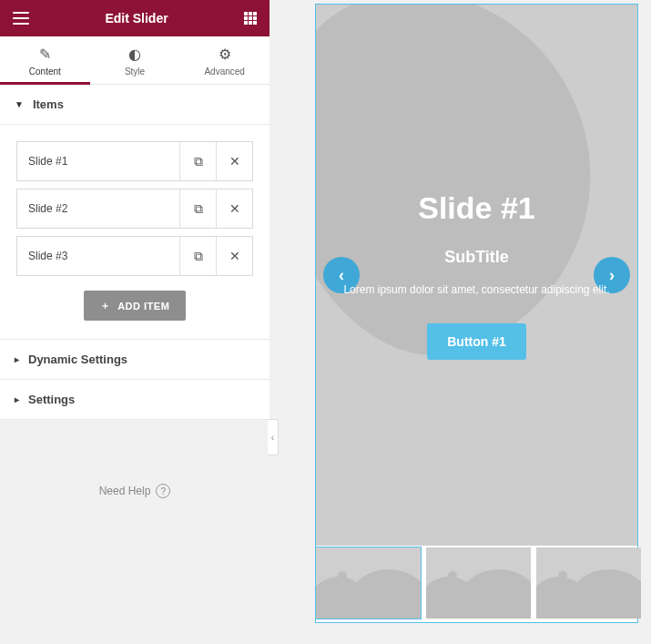 This screenshot has width=651, height=644. What do you see at coordinates (48, 104) in the screenshot?
I see `section-items-label: Items` at bounding box center [48, 104].